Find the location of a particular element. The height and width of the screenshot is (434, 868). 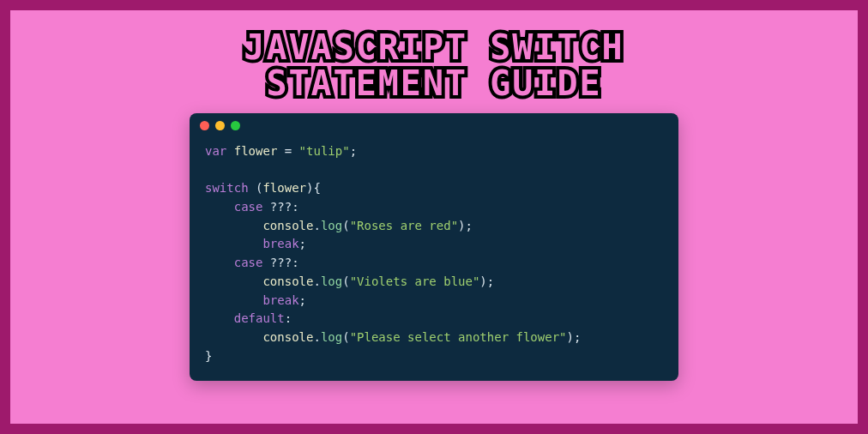

maximize-icon is located at coordinates (235, 125).